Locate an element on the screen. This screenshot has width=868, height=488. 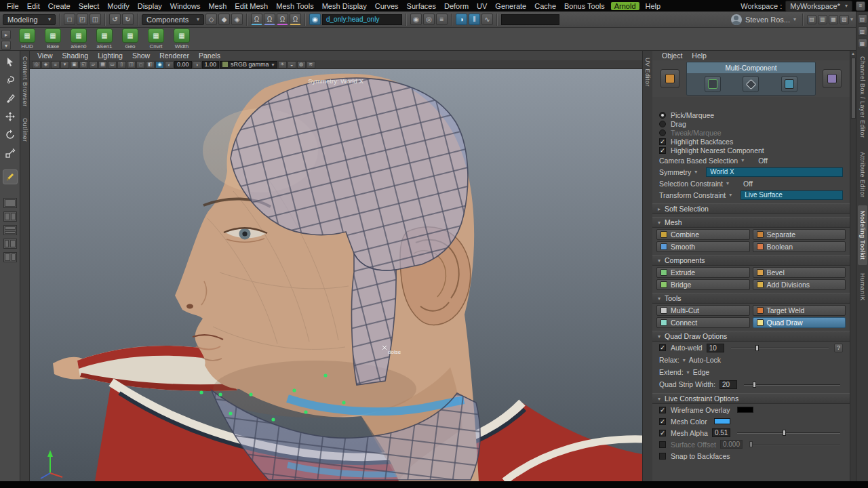
object-mode-icon is located at coordinates (670, 79).